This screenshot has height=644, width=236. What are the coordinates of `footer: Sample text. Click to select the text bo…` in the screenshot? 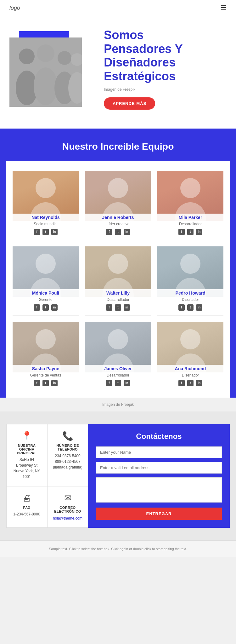 It's located at (118, 549).